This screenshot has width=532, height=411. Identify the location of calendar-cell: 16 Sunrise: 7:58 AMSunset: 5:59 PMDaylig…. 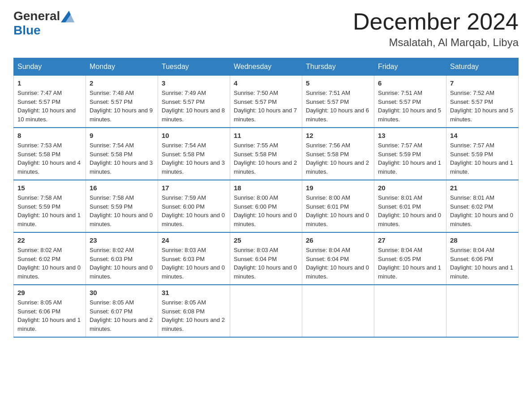
(122, 206).